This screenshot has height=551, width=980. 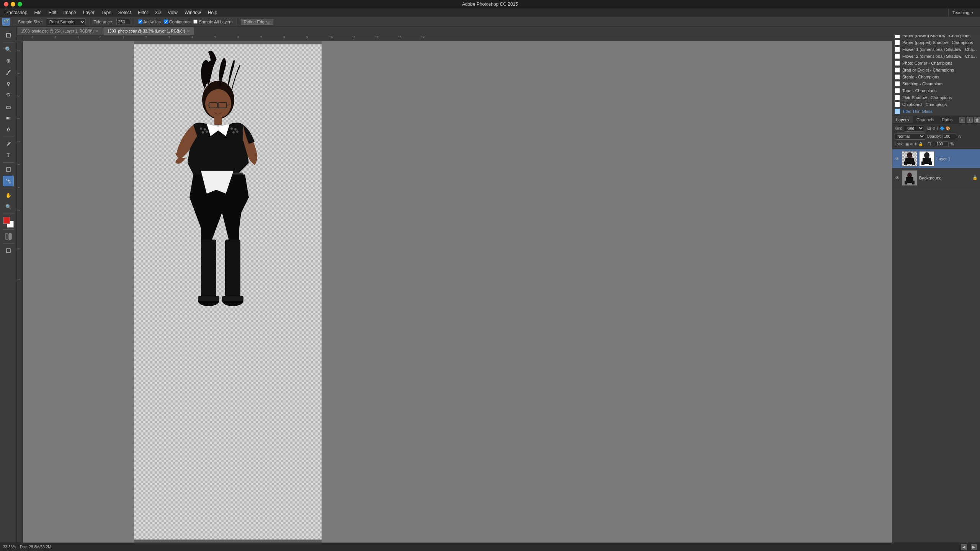 What do you see at coordinates (897, 178) in the screenshot?
I see `layer-visibility-1: 👁` at bounding box center [897, 178].